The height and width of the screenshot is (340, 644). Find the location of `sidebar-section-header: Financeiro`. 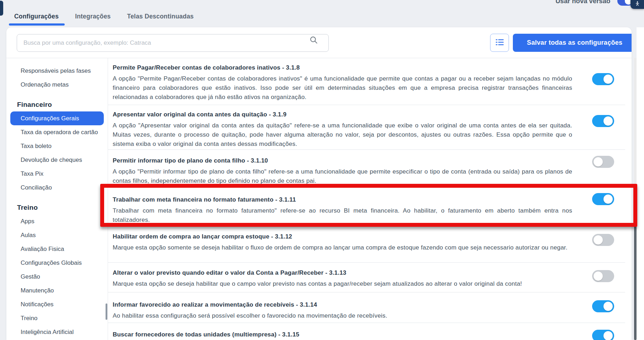

sidebar-section-header: Financeiro is located at coordinates (63, 105).